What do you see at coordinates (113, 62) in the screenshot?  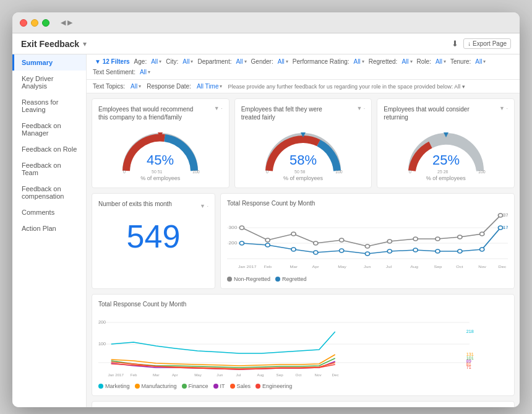 I see `filter-count: ▼ 12 Filters` at bounding box center [113, 62].